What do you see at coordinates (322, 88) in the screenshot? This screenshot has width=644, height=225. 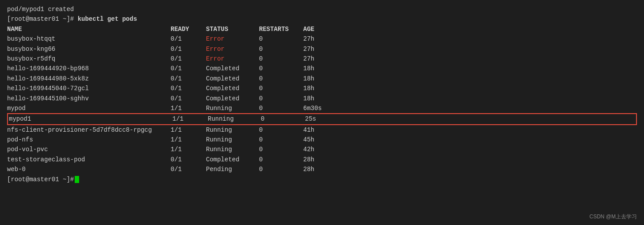 I see `table-row: hello-1699445040-72gcl 0/1 Completed 0 1…` at bounding box center [322, 88].